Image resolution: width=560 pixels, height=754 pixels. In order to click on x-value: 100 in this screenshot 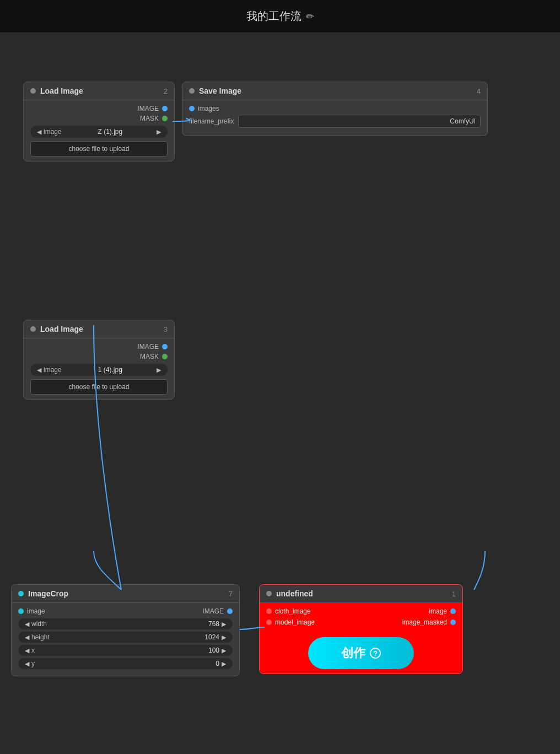, I will do `click(214, 650)`.